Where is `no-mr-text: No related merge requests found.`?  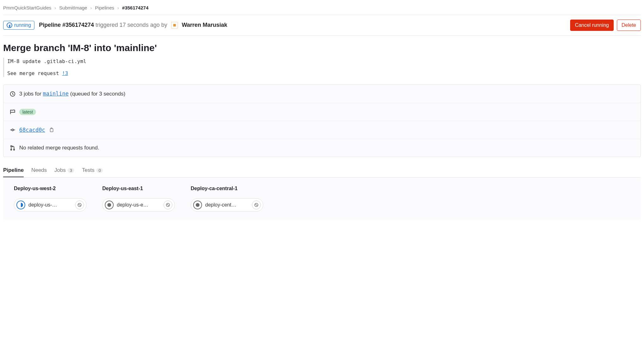 no-mr-text: No related merge requests found. is located at coordinates (59, 148).